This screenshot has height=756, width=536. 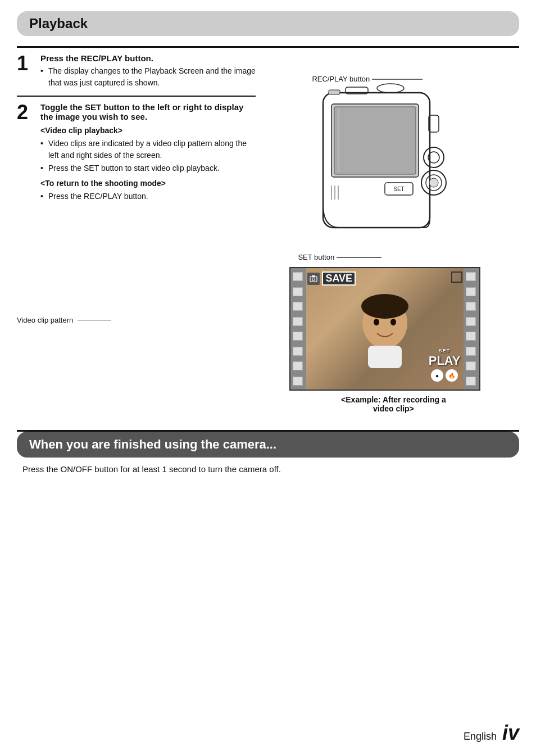 What do you see at coordinates (491, 733) in the screenshot?
I see `footer: English iv` at bounding box center [491, 733].